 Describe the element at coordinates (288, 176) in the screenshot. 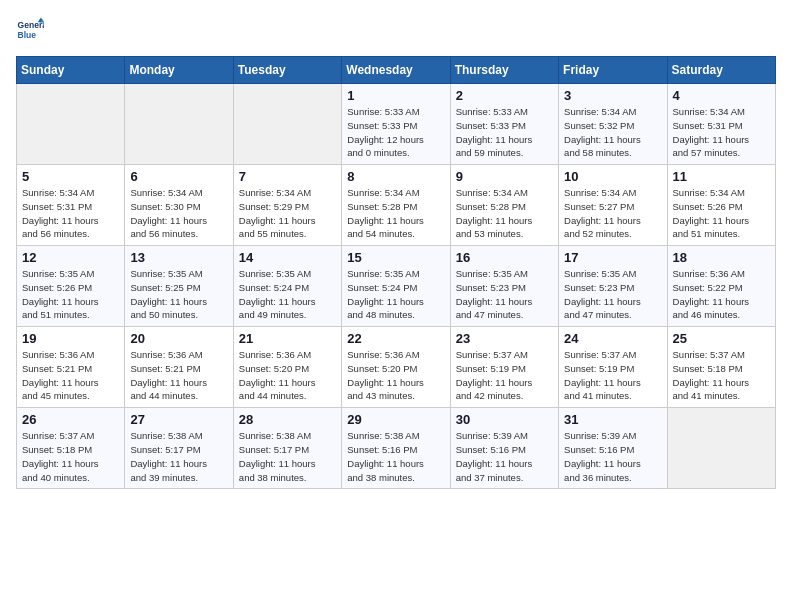

I see `day-number: 7` at that location.